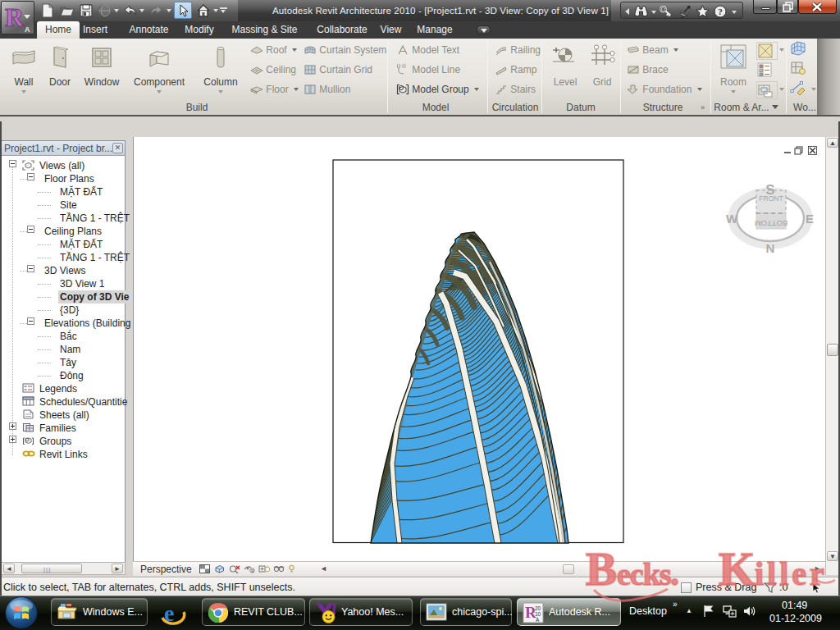 This screenshot has height=630, width=840. Describe the element at coordinates (771, 199) in the screenshot. I see `svg-text: FRONT` at that location.